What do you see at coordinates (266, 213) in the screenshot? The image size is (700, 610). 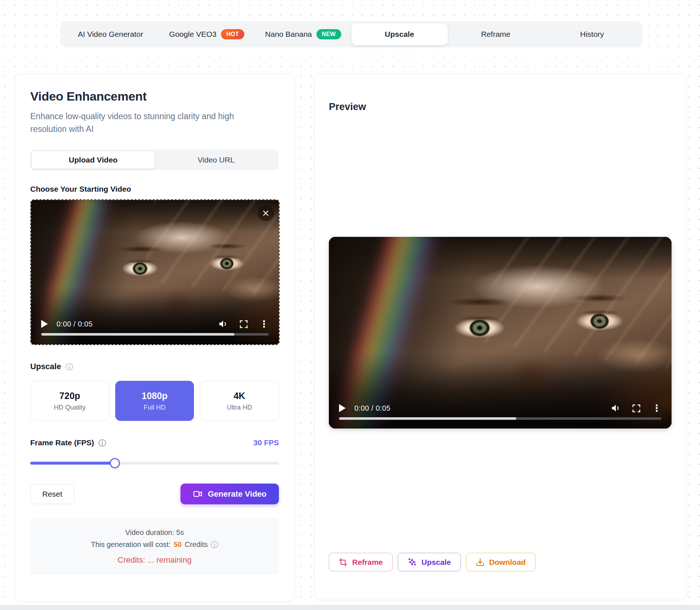 I see `remove-video-button` at bounding box center [266, 213].